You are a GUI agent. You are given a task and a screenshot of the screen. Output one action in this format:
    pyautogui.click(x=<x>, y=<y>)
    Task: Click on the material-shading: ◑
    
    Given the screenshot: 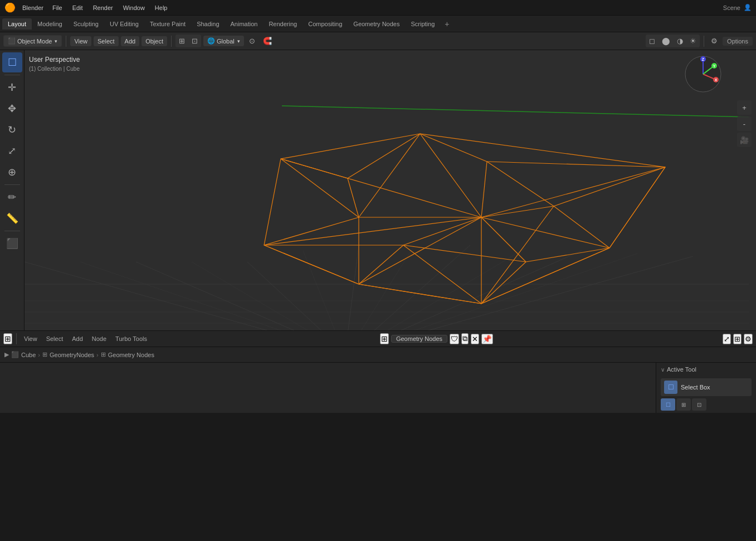 What is the action you would take?
    pyautogui.click(x=680, y=41)
    